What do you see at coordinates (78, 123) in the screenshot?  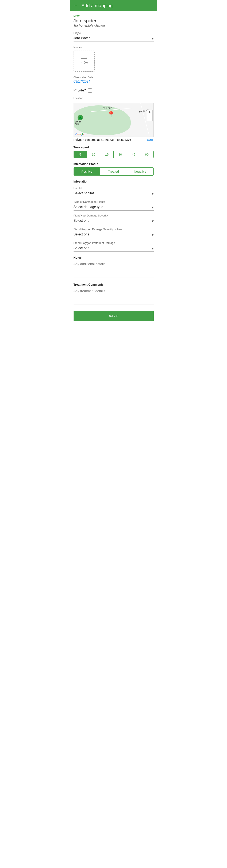 I see `park-text: City ofPark` at bounding box center [78, 123].